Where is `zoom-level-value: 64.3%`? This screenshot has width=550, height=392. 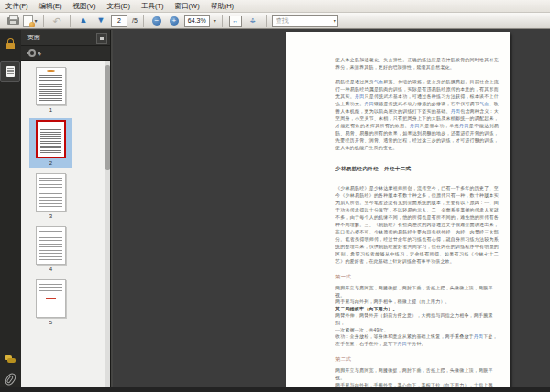
zoom-level-value: 64.3% is located at coordinates (197, 20).